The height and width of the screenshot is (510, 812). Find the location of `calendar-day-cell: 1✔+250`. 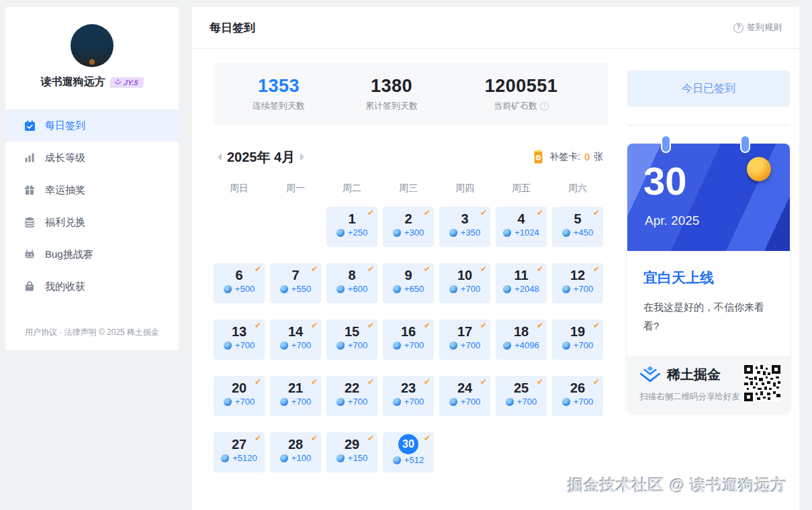

calendar-day-cell: 1✔+250 is located at coordinates (352, 227).